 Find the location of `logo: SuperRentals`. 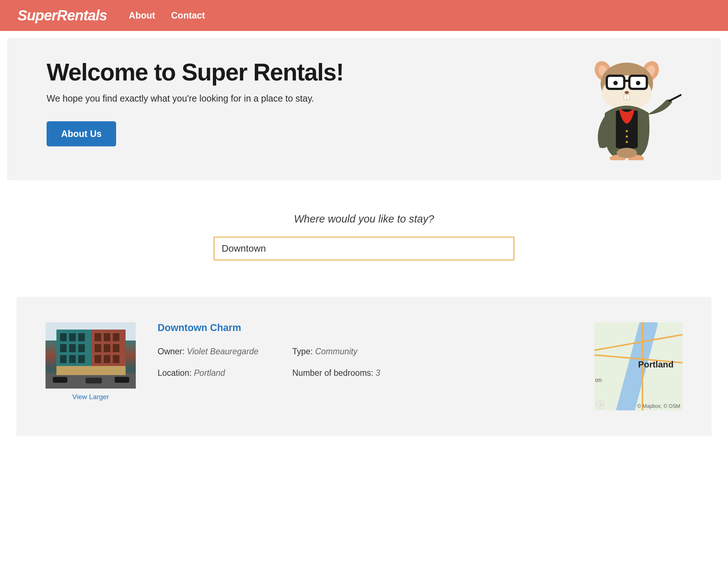

logo: SuperRentals is located at coordinates (62, 15).